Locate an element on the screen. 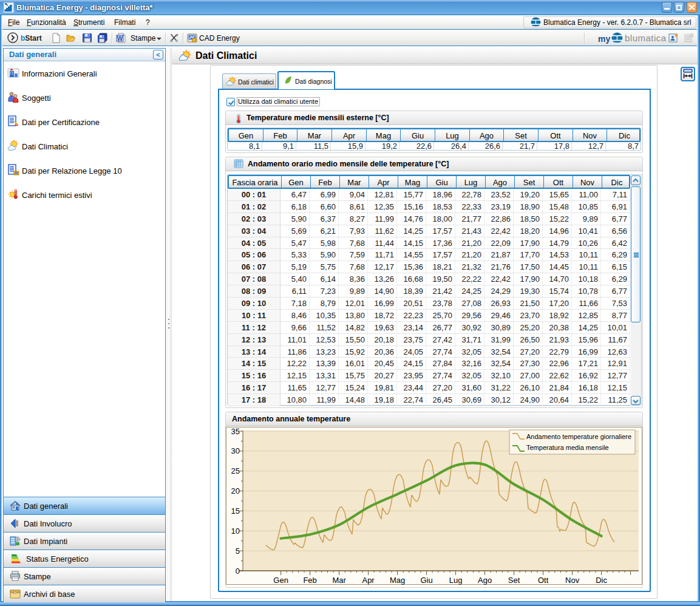 The width and height of the screenshot is (700, 606). svg-text: Set is located at coordinates (514, 580).